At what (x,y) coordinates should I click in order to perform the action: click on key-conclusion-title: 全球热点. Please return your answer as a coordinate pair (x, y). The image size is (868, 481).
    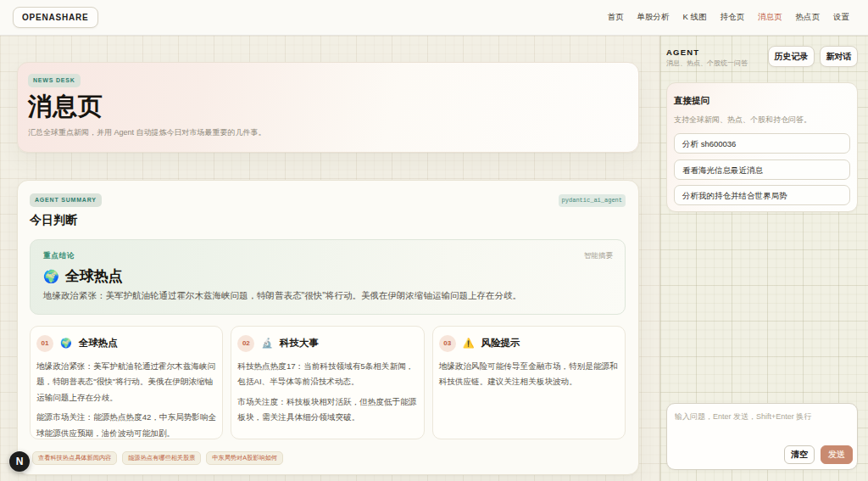
    Looking at the image, I should click on (94, 277).